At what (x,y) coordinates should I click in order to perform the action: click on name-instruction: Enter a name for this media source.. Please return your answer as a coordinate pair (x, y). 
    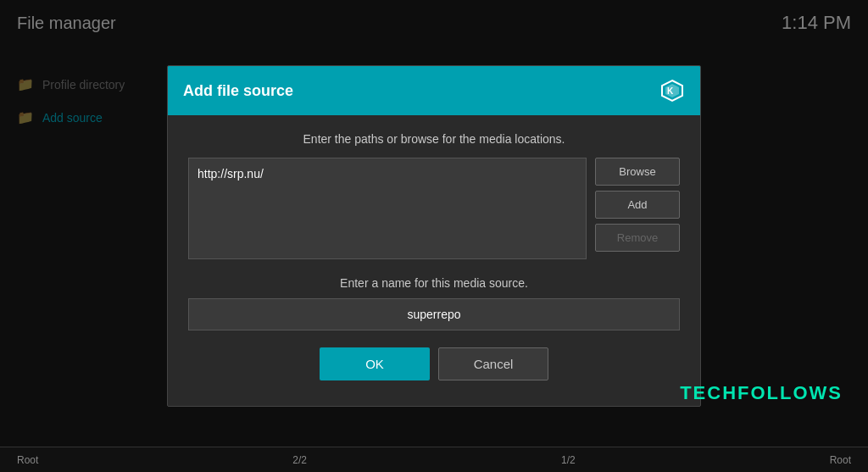
    Looking at the image, I should click on (434, 283).